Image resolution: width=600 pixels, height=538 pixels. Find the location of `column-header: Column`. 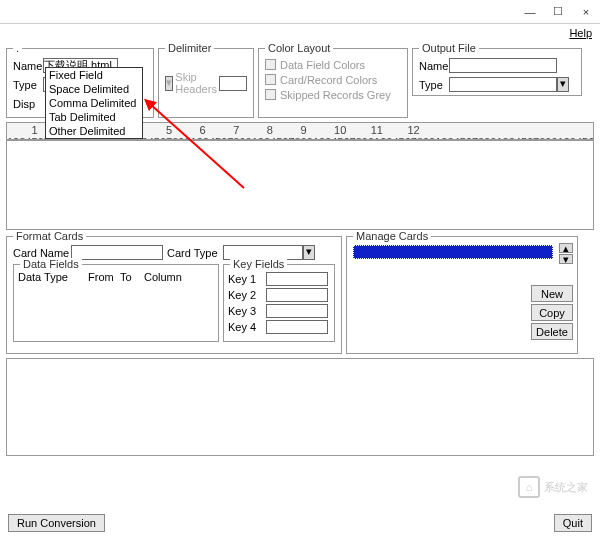

column-header: Column is located at coordinates (163, 277).